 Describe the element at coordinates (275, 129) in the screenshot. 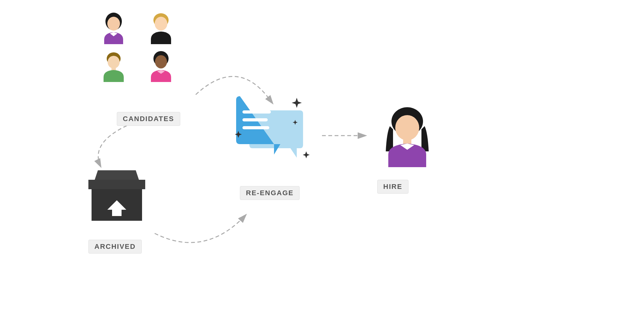

I see `reengage-wrap` at that location.